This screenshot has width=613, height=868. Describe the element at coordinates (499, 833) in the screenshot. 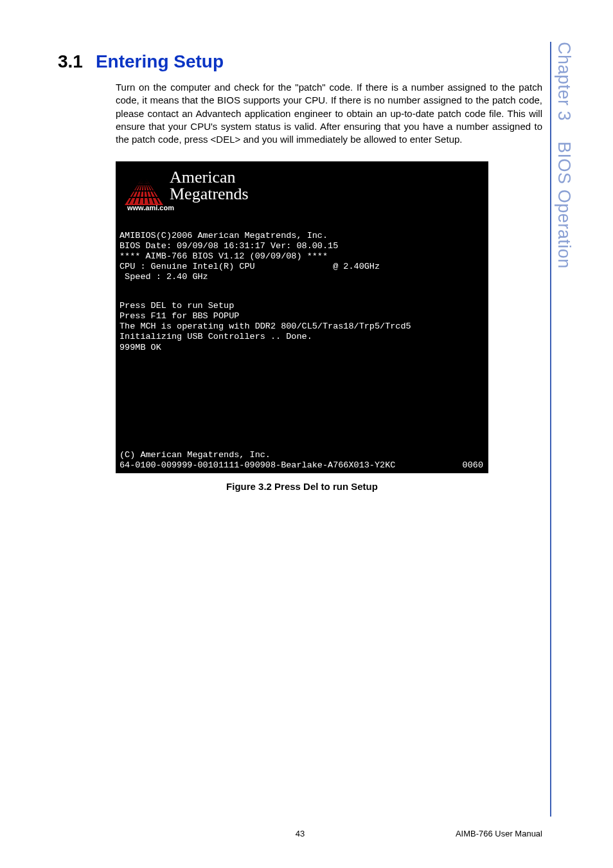

I see `doc-title: AIMB-766 User Manual` at that location.